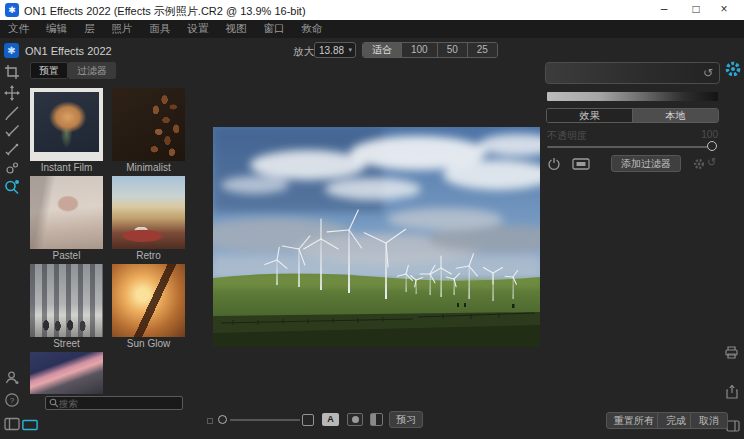 The height and width of the screenshot is (439, 744). What do you see at coordinates (222, 420) in the screenshot?
I see `bottom-zoom-slider-handle` at bounding box center [222, 420].